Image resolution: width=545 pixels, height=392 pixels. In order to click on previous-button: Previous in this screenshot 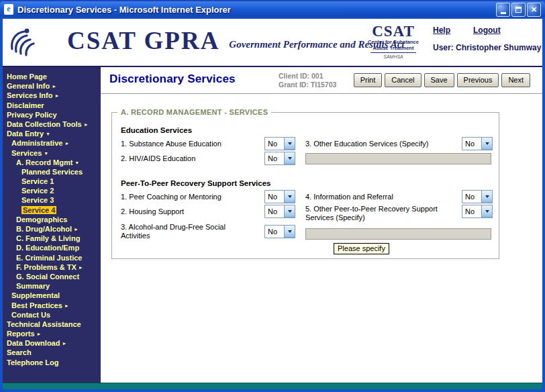, I will do `click(478, 81)`.